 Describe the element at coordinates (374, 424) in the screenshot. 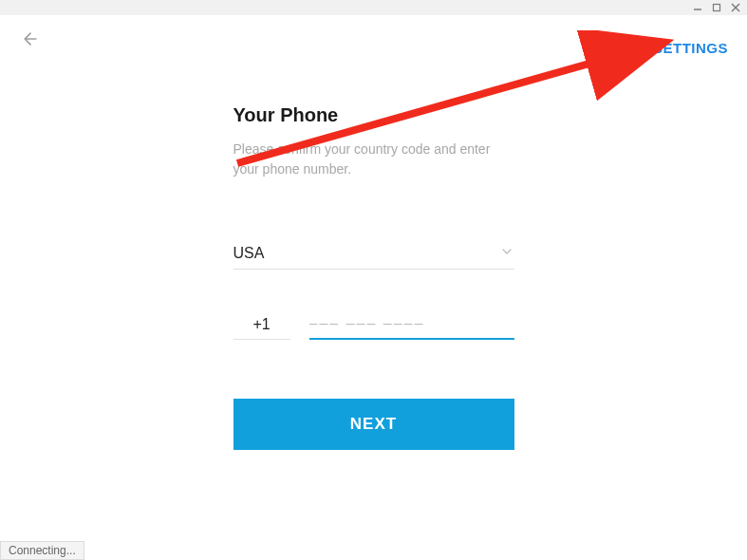

I see `next-button: NEXT` at that location.